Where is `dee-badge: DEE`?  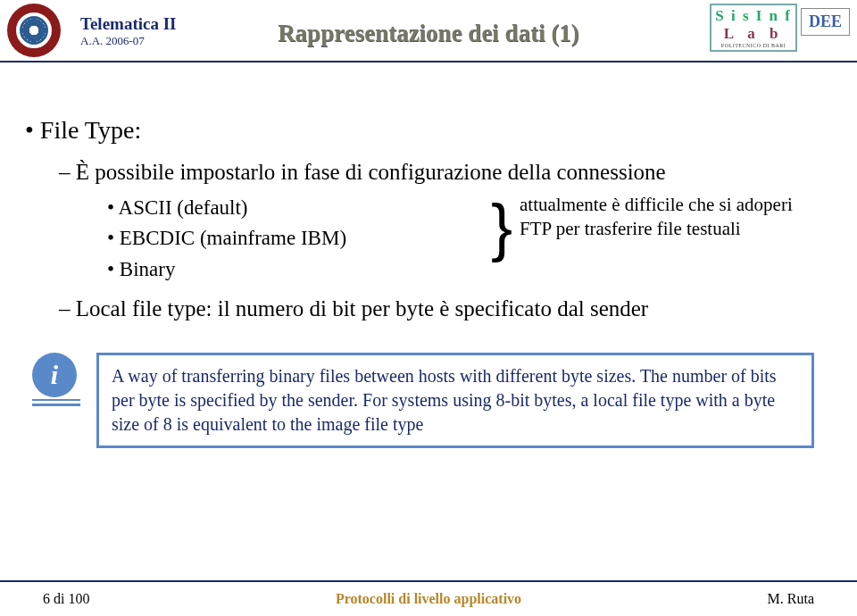
dee-badge: DEE is located at coordinates (825, 21).